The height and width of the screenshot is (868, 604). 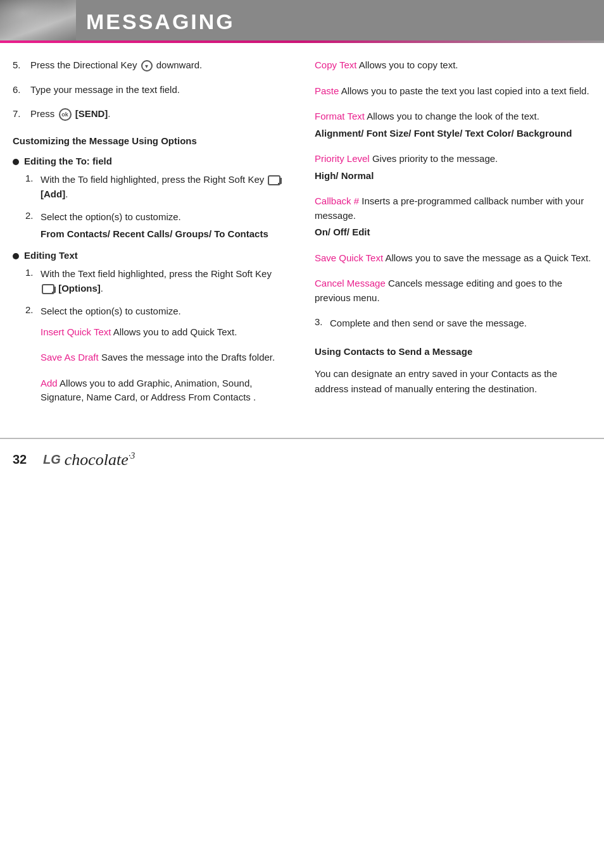 I want to click on right-step-3: 3. Complete and then send or save the me…, so click(x=453, y=324).